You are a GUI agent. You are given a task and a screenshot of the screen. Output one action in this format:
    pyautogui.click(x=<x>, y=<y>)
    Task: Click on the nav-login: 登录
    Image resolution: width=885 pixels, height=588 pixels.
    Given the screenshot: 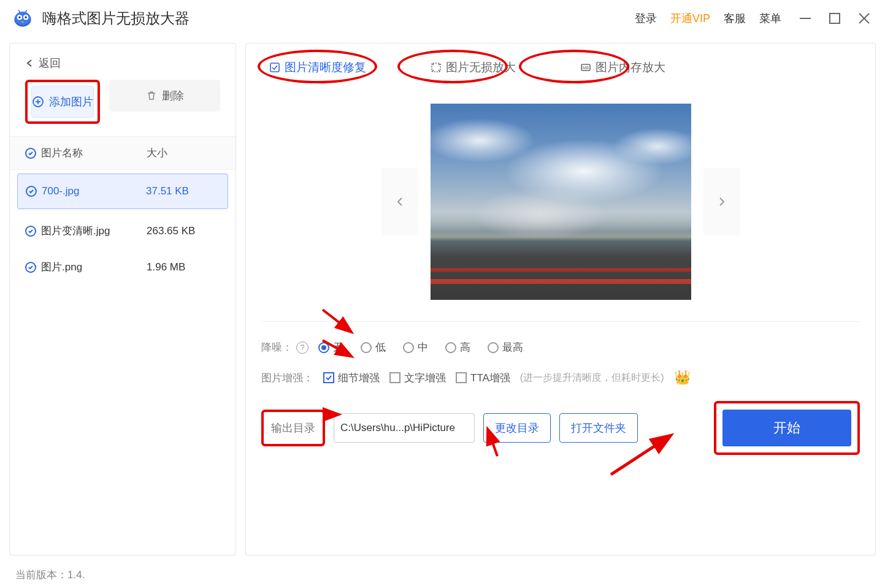 What is the action you would take?
    pyautogui.click(x=646, y=18)
    